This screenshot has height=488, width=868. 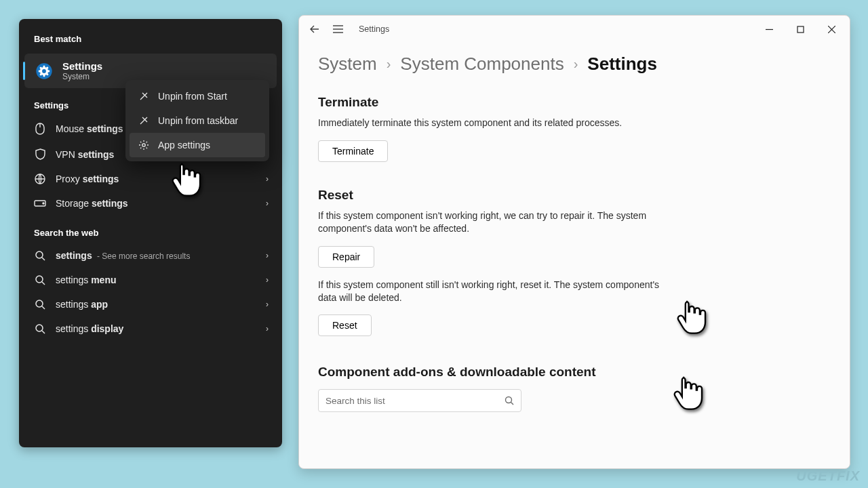 What do you see at coordinates (338, 29) in the screenshot?
I see `nav-menu-button` at bounding box center [338, 29].